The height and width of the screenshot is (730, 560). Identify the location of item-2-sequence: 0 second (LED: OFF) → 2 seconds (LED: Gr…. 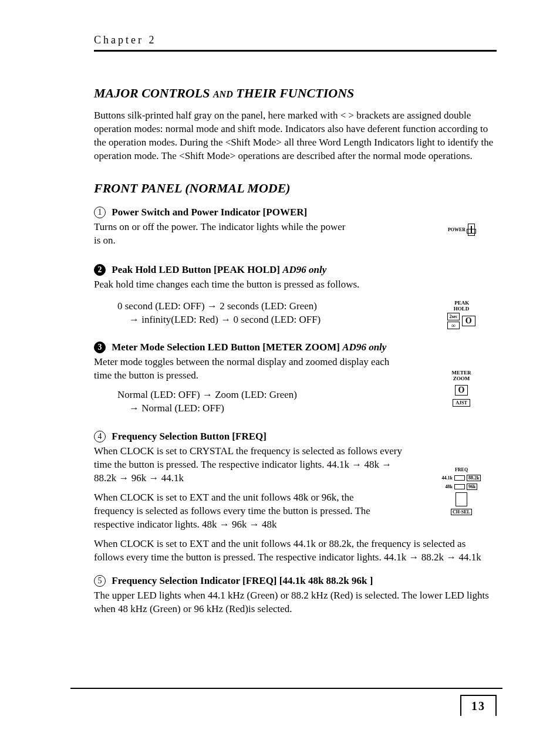
(272, 313).